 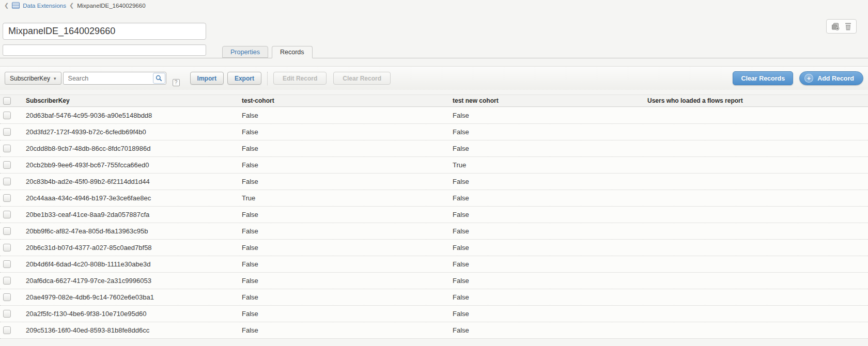 I want to click on cell-subscriber-key: 20b4d6f4-6dad-4c20-808b-1111e30abe3d, so click(x=129, y=264).